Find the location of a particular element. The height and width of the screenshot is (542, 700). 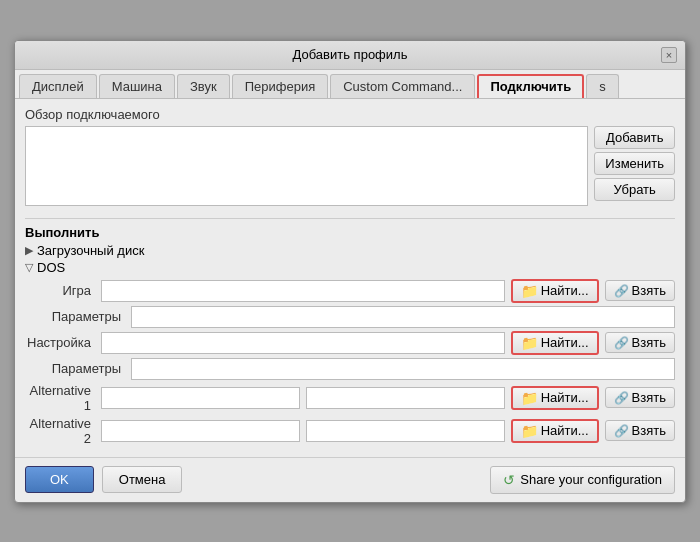

game-vzyat-label: Взять is located at coordinates (649, 290).